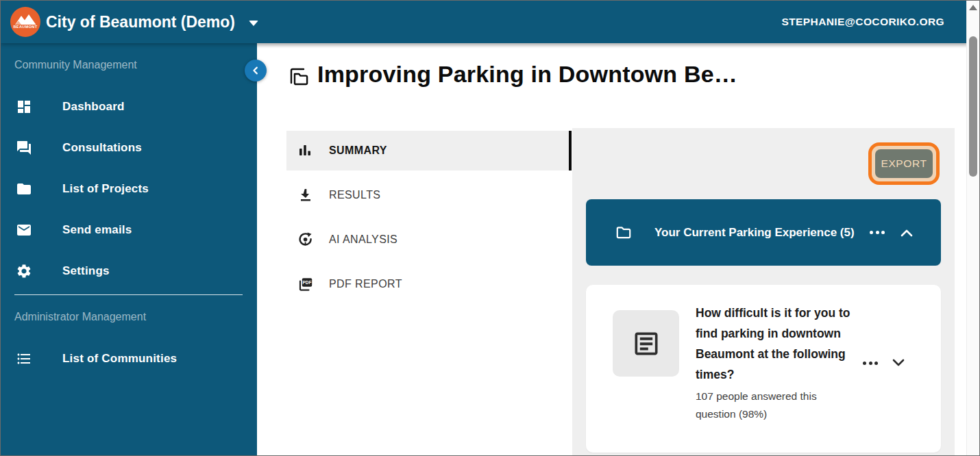  I want to click on pdf-icon: PDF, so click(306, 284).